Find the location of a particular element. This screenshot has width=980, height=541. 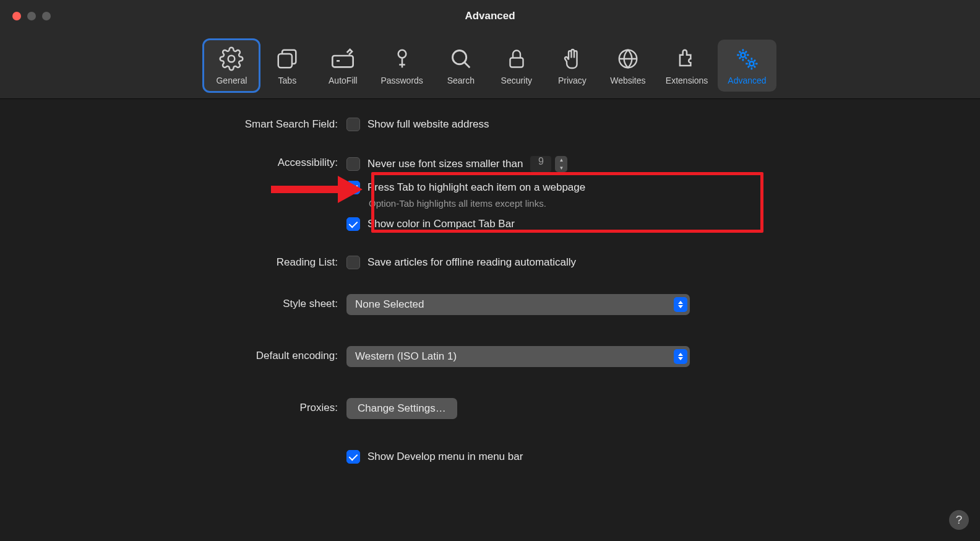

help-button: ? is located at coordinates (959, 520).